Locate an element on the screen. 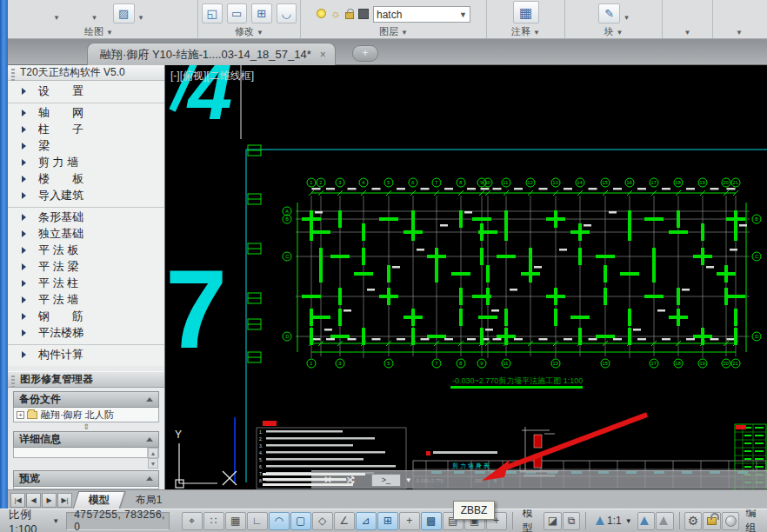 This screenshot has width=767, height=532. polar-tracking-toggle: ◠ is located at coordinates (279, 522).